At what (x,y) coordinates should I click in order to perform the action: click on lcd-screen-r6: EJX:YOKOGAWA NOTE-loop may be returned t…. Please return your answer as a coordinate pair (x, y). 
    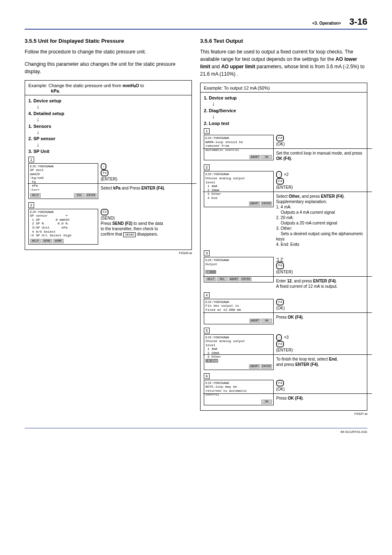
    Looking at the image, I should click on (239, 393).